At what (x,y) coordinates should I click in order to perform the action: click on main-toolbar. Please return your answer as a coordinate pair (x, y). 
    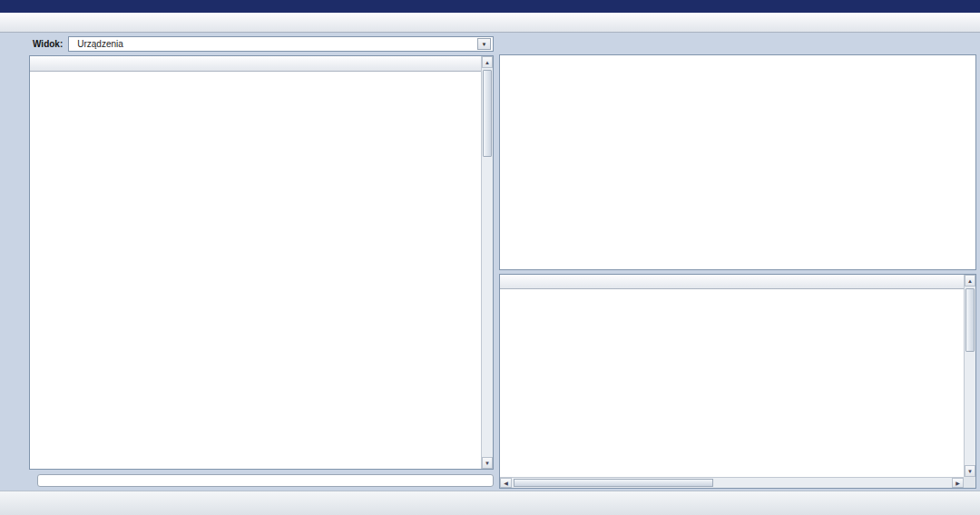
    Looking at the image, I should click on (490, 23).